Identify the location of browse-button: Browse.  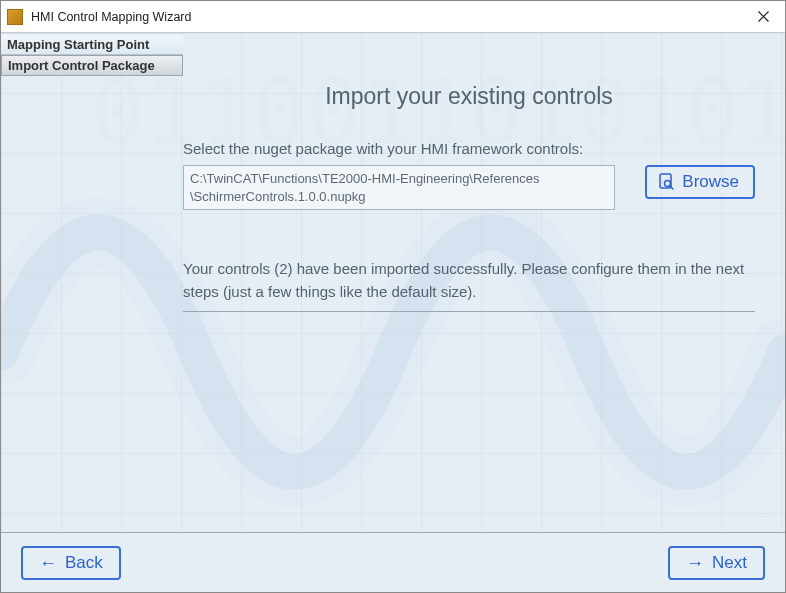
(700, 182).